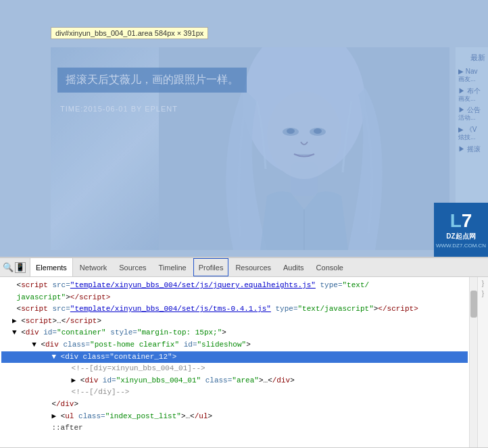 This screenshot has height=448, width=488. Describe the element at coordinates (472, 114) in the screenshot. I see `sidebar-item-3: ▶ 公告 活动...` at that location.